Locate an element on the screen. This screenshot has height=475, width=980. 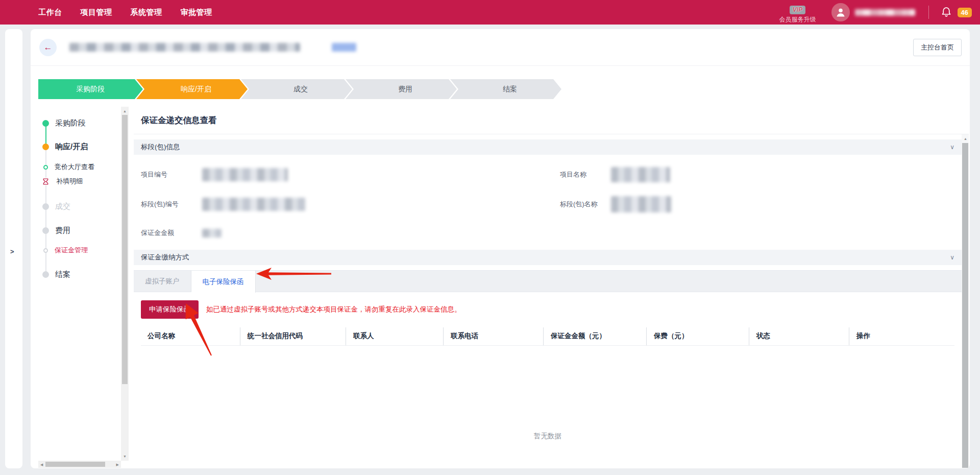
process-steps: 采购阶段 响应/开启 成交 费用 结案 is located at coordinates (500, 86).